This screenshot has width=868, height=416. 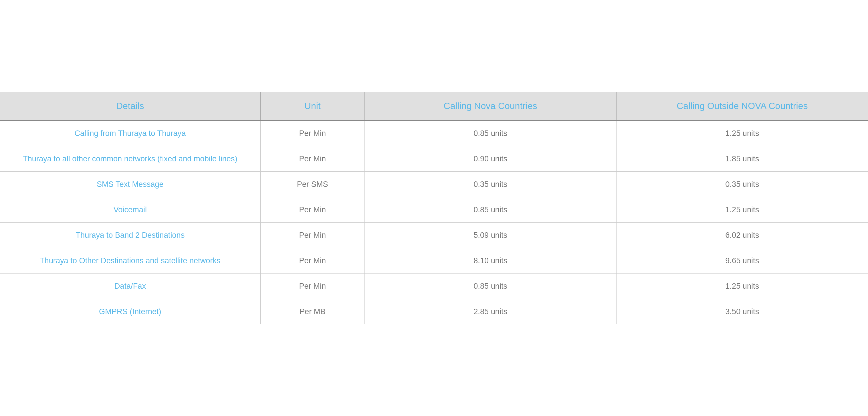 I want to click on cell-calling-nova: 2.85 units, so click(x=491, y=311).